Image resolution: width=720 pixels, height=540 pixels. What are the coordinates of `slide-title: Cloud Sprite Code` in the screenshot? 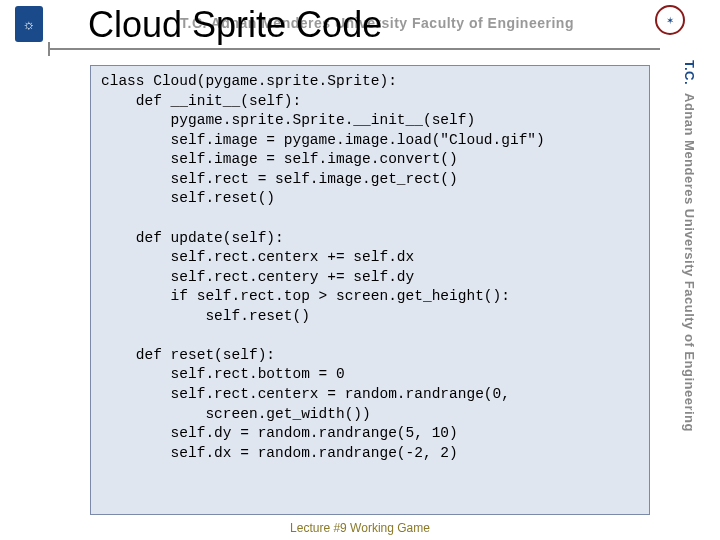 It's located at (235, 25).